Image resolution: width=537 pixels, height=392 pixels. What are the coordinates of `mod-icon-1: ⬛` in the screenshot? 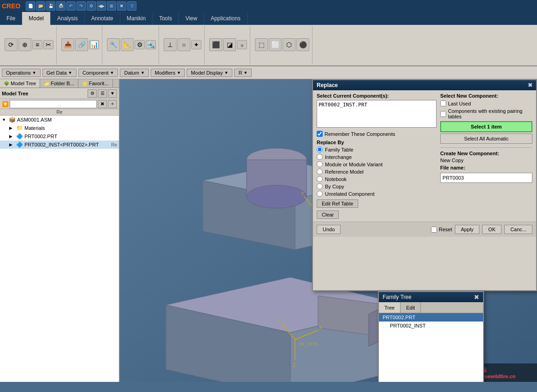 It's located at (216, 45).